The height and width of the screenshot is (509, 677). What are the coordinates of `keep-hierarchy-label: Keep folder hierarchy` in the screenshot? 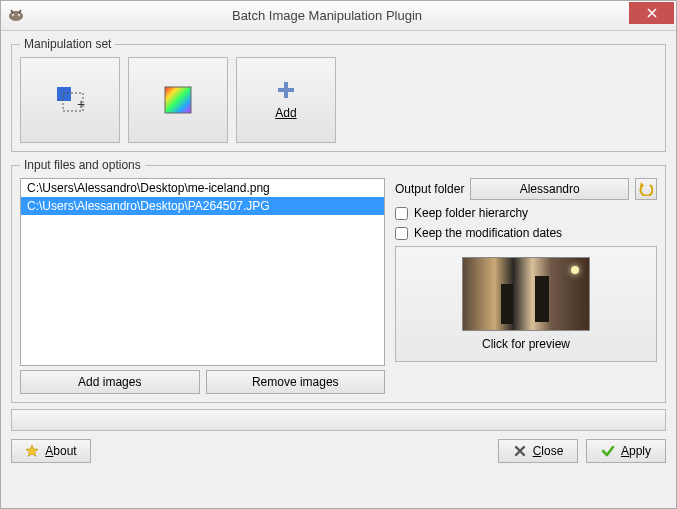 It's located at (471, 213).